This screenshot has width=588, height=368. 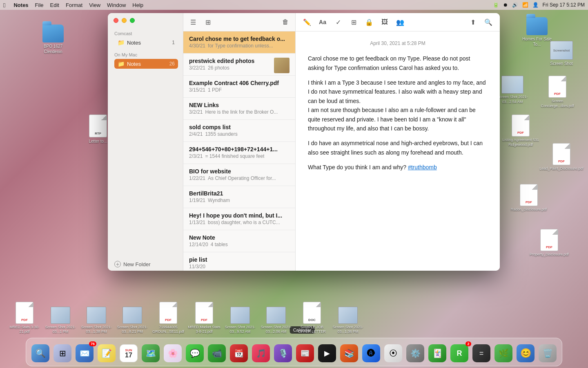 I want to click on menubar-format: Format, so click(x=74, y=5).